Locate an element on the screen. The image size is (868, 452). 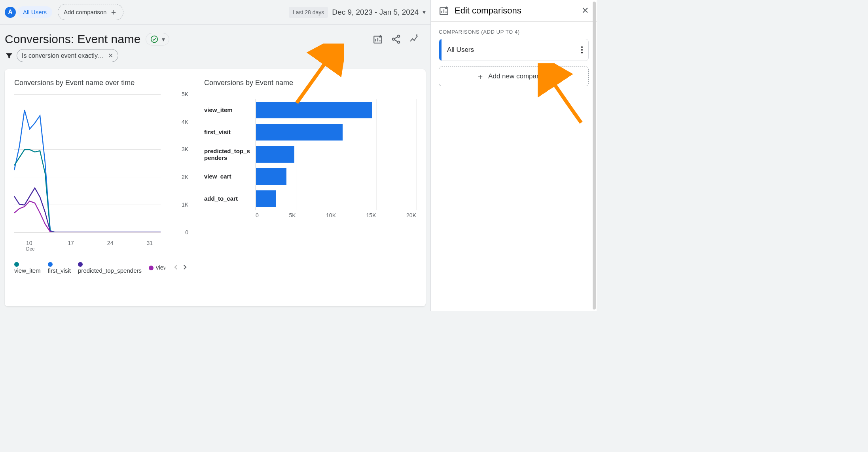
comparison-chip-all-users: All Users is located at coordinates (35, 12).